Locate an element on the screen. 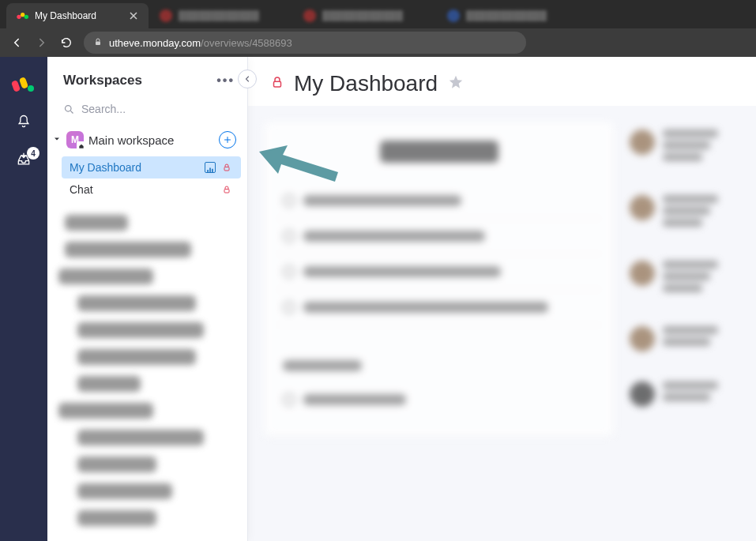 This screenshot has height=541, width=756. dashboard-icon is located at coordinates (210, 167).